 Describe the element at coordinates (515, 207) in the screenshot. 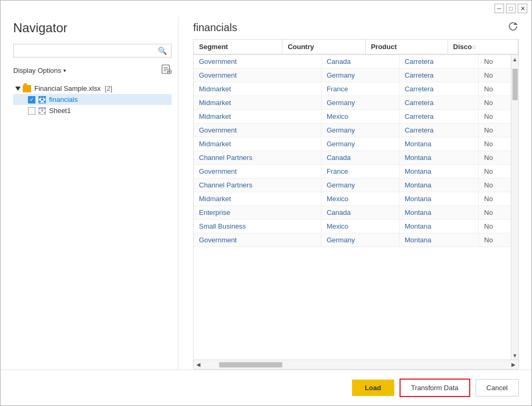

I see `scroll-track` at that location.